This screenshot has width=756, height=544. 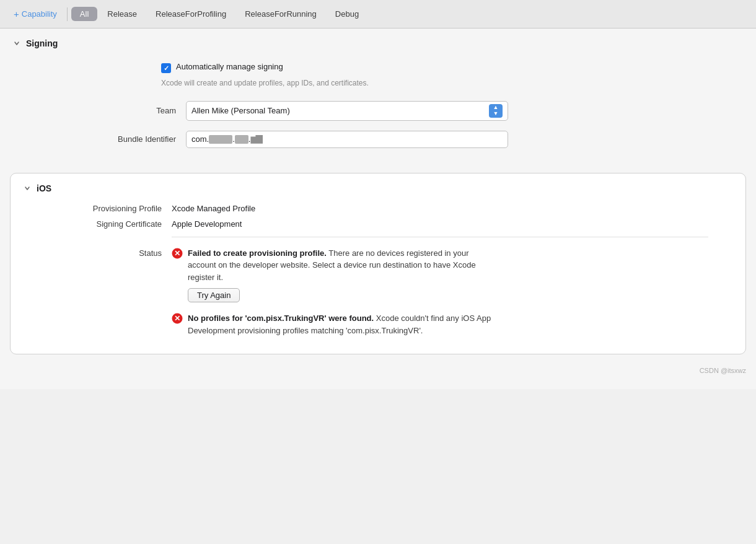 I want to click on error-icon-1: ✕, so click(x=177, y=253).